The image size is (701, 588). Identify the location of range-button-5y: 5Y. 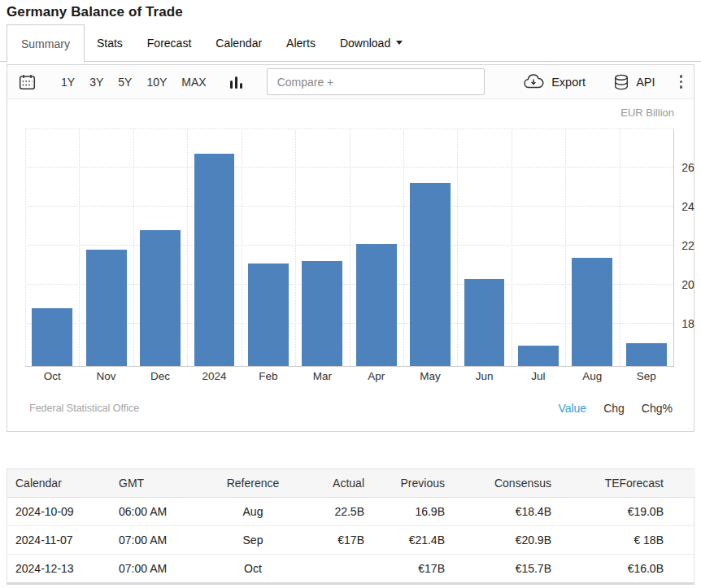
(125, 82).